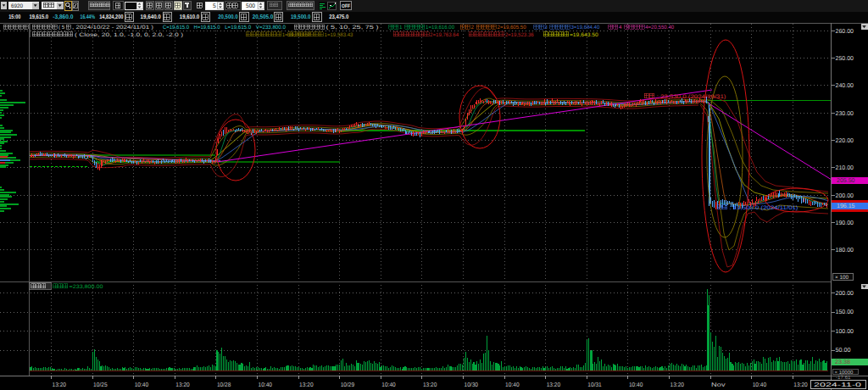 Image resolution: width=868 pixels, height=390 pixels. I want to click on svg-text: C=19,615.0, so click(176, 27).